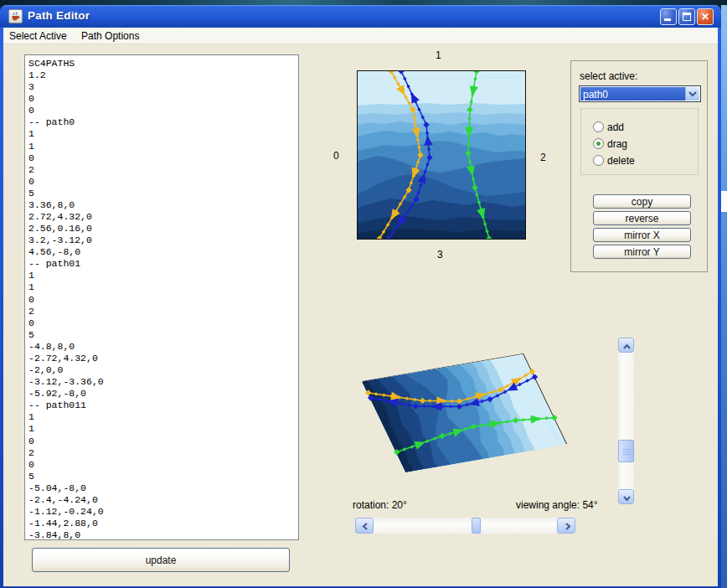  What do you see at coordinates (640, 142) in the screenshot?
I see `mode-groupbox: add drag delete` at bounding box center [640, 142].